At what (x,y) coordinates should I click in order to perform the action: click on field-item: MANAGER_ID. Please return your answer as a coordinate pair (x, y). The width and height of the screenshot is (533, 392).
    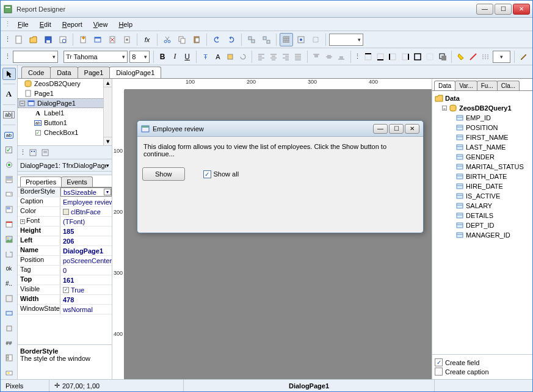
    Looking at the image, I should click on (482, 235).